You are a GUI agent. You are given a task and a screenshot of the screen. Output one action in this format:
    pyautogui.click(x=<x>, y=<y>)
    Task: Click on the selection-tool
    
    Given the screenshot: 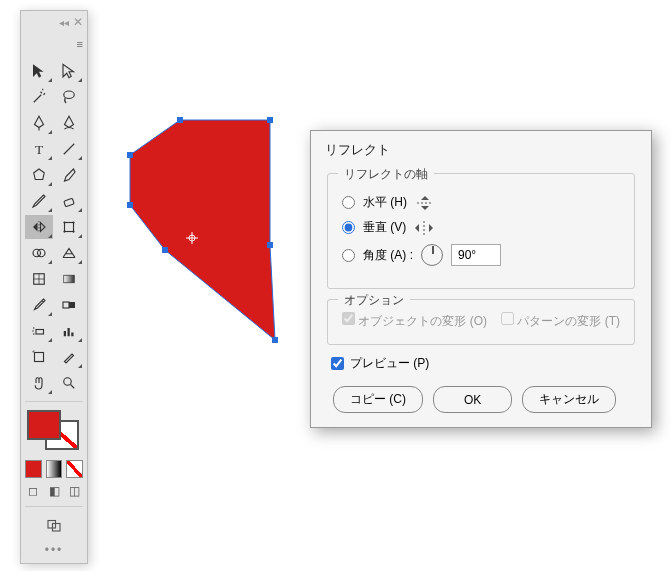 What is the action you would take?
    pyautogui.click(x=39, y=71)
    